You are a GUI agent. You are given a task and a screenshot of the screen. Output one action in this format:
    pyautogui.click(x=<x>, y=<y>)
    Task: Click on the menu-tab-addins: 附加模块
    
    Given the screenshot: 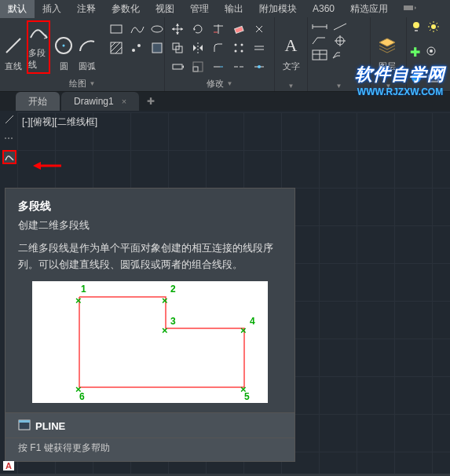 What is the action you would take?
    pyautogui.click(x=278, y=9)
    